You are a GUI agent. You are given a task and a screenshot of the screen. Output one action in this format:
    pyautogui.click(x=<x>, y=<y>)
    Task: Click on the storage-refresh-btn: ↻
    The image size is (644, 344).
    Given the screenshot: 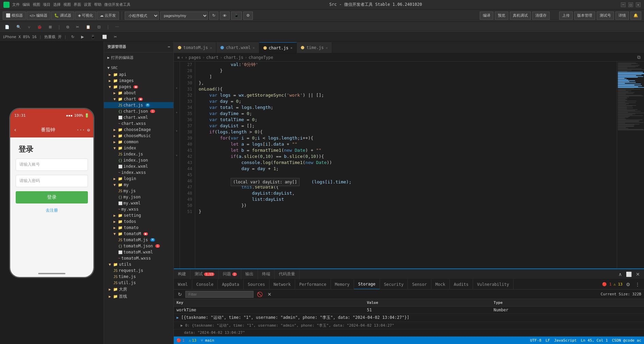 What is the action you would take?
    pyautogui.click(x=180, y=294)
    